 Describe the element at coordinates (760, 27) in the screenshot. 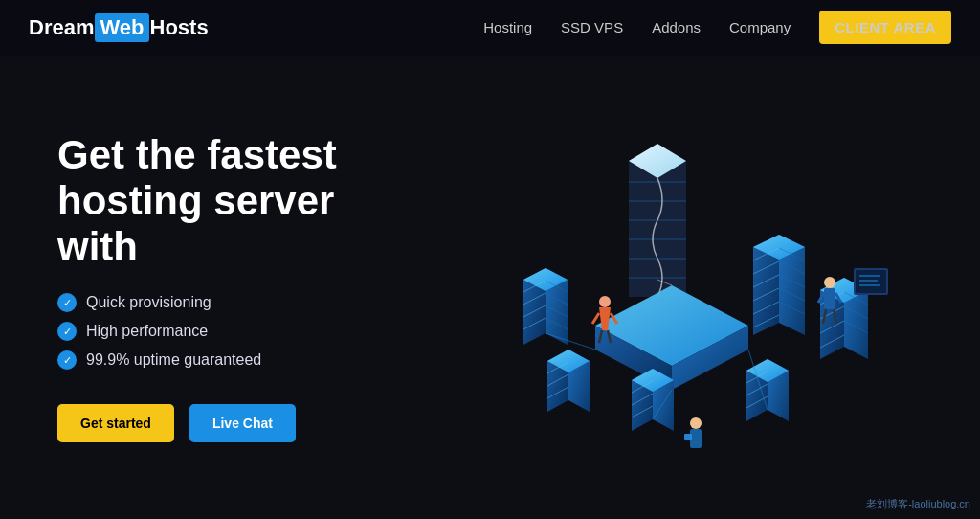

I see `nav-company: Company` at that location.